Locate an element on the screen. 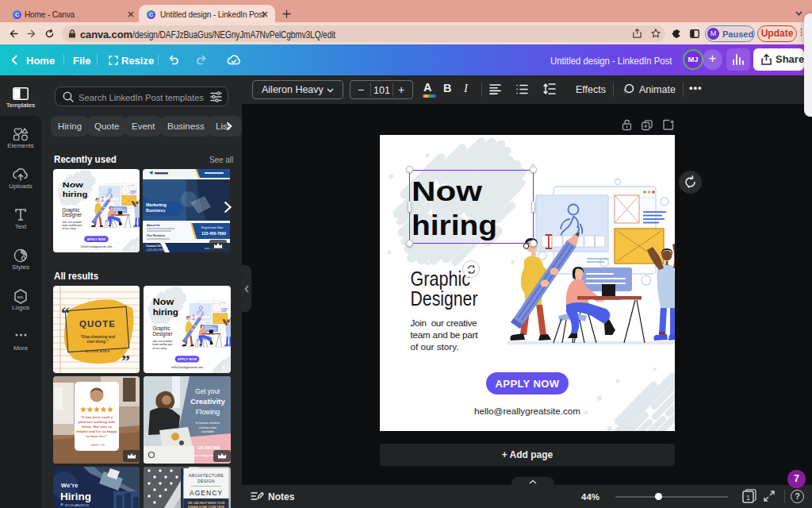 Image resolution: width=812 pixels, height=508 pixels. svg-text: Flowing is located at coordinates (208, 412).